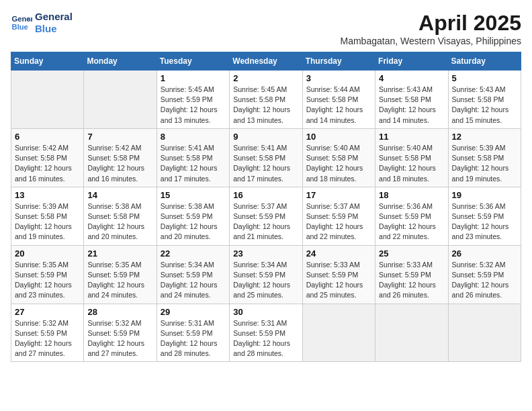 The image size is (532, 411). What do you see at coordinates (266, 99) in the screenshot?
I see `calendar-cell: 2Sunrise: 5:45 AMSunset: 5:58 PMDaylight…` at bounding box center [266, 99].